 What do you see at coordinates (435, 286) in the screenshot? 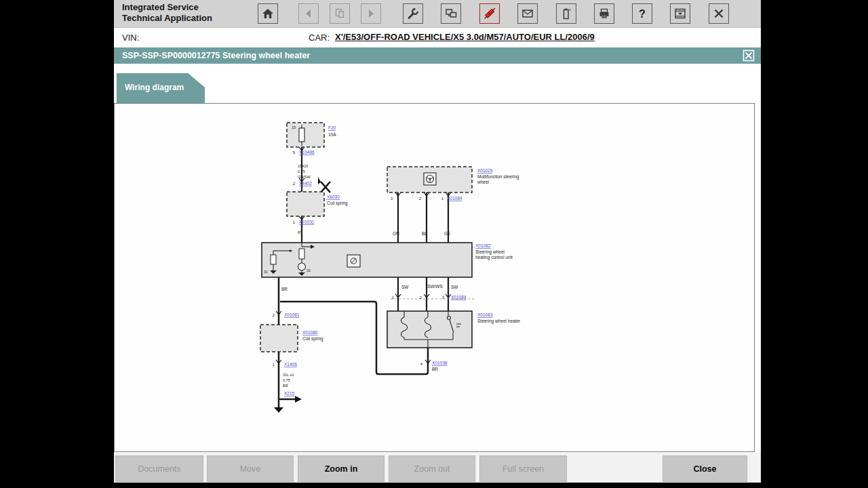
I see `wire-label: SW/WS` at bounding box center [435, 286].